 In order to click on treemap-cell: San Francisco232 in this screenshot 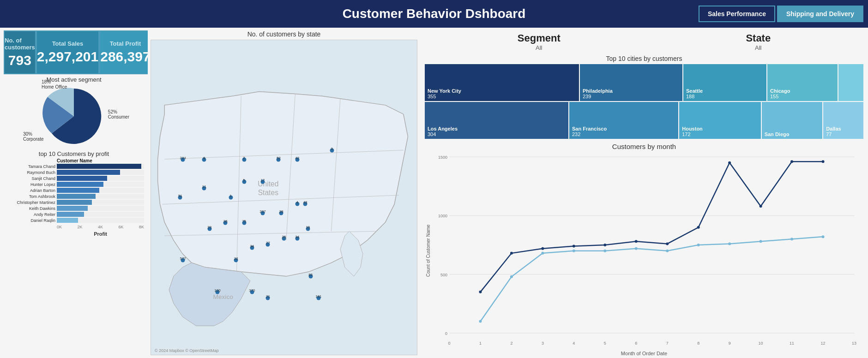, I will do `click(624, 120)`.